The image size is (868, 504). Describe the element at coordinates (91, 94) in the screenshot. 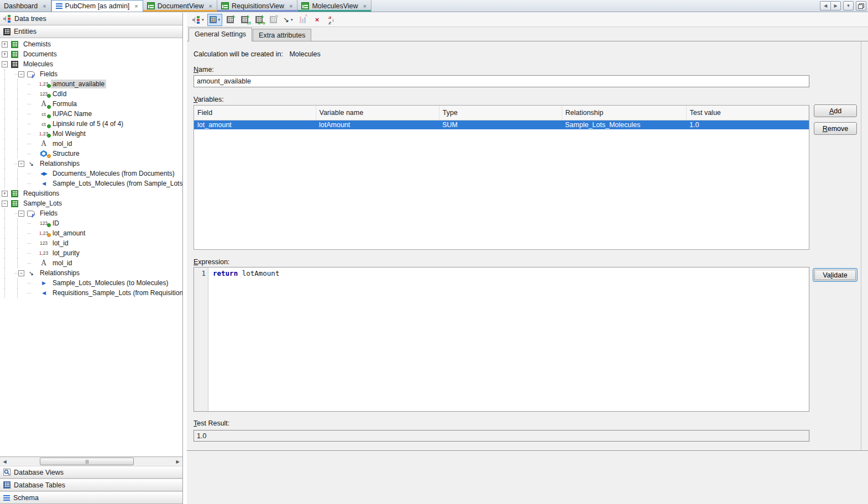

I see `tree-item-cdid: 123CdId` at that location.